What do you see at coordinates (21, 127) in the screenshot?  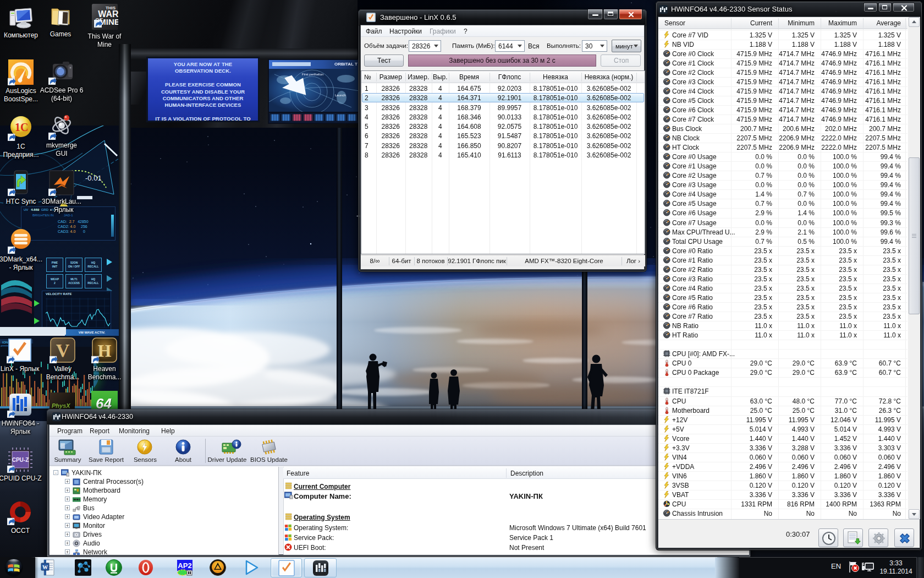 I see `svg-text: 1С` at bounding box center [21, 127].